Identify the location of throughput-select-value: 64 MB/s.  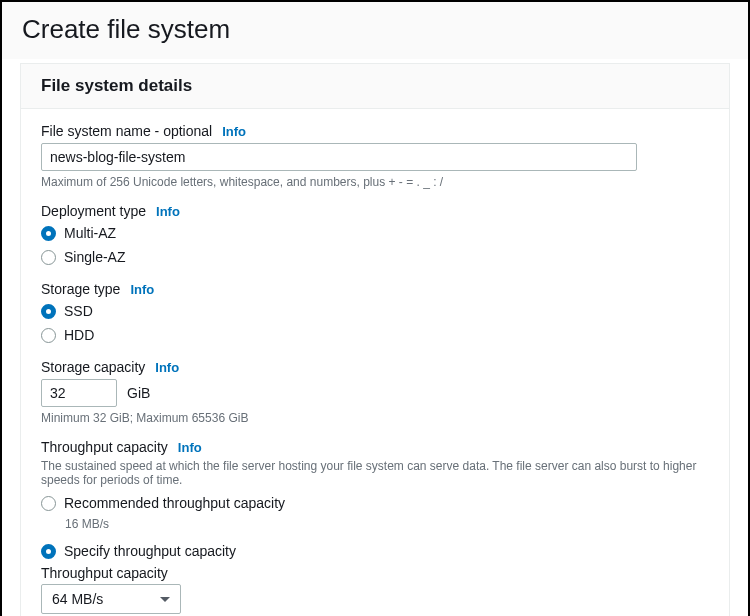
(78, 599).